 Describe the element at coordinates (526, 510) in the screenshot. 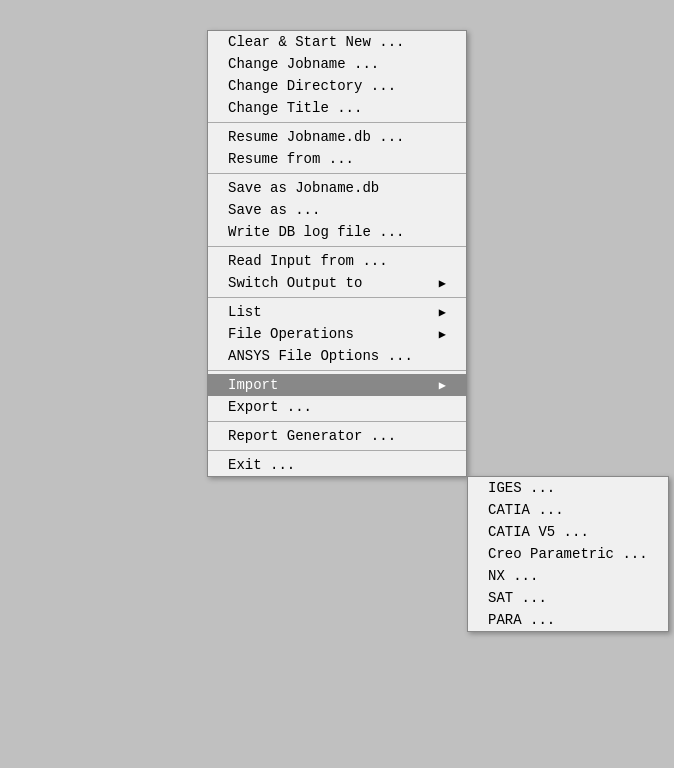

I see `submenu-item-label: CATIA ...` at that location.